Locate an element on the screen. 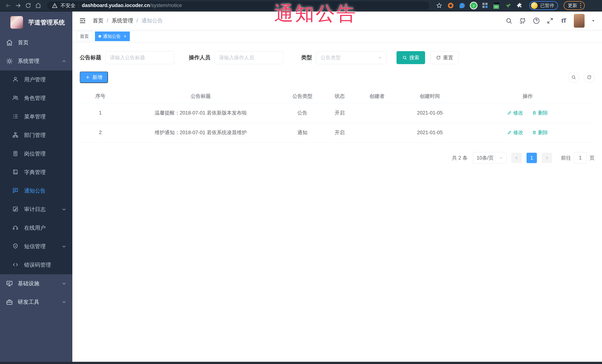  sidebar-item-label: 系统管理 is located at coordinates (40, 61).